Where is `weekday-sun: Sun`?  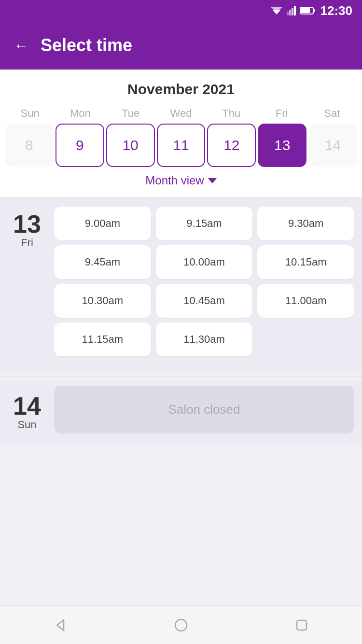
weekday-sun: Sun is located at coordinates (30, 113).